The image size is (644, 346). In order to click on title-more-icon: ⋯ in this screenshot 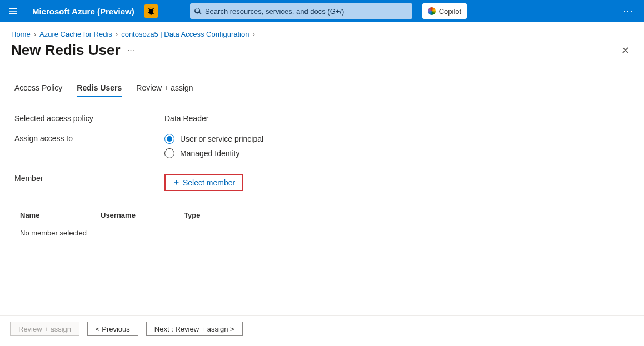, I will do `click(131, 50)`.